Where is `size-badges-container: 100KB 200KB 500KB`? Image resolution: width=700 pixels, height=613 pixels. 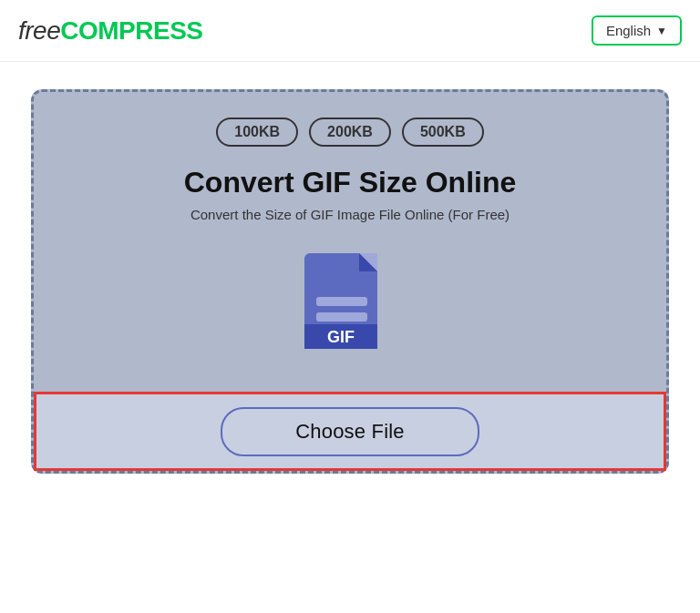 size-badges-container: 100KB 200KB 500KB is located at coordinates (350, 132).